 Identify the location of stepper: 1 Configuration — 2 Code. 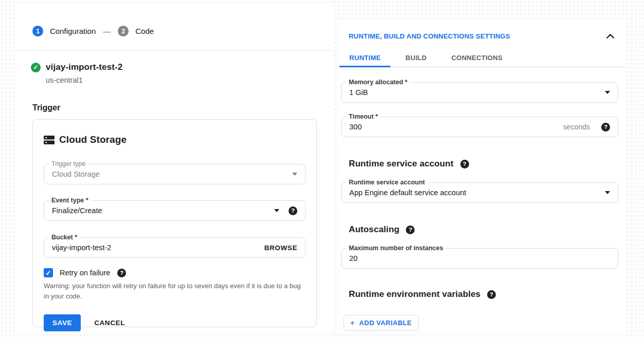
(97, 31).